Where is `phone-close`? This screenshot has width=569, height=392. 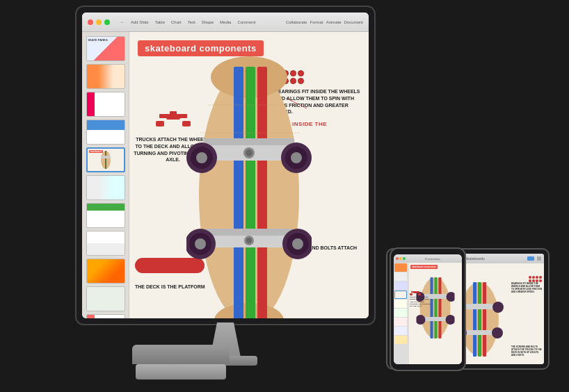 phone-close is located at coordinates (397, 259).